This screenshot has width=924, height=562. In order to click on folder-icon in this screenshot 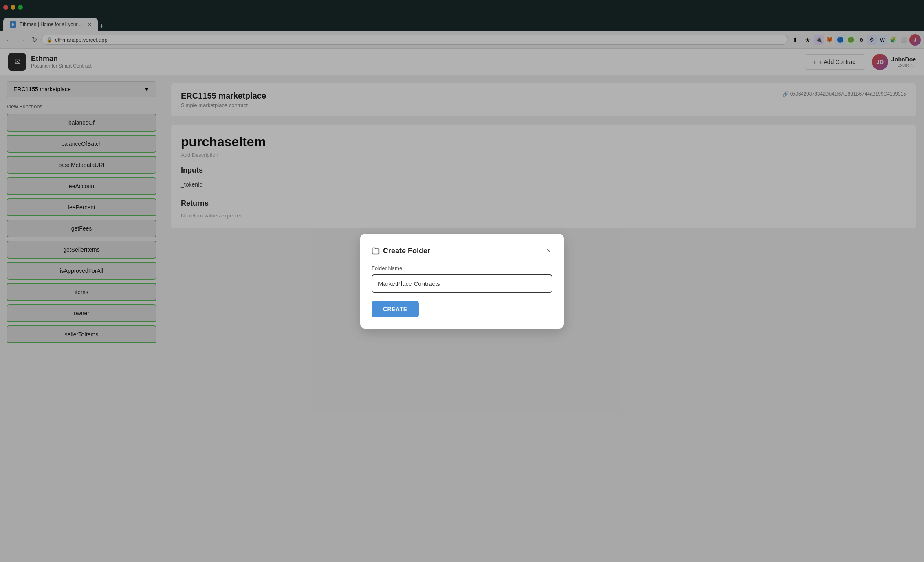, I will do `click(376, 251)`.